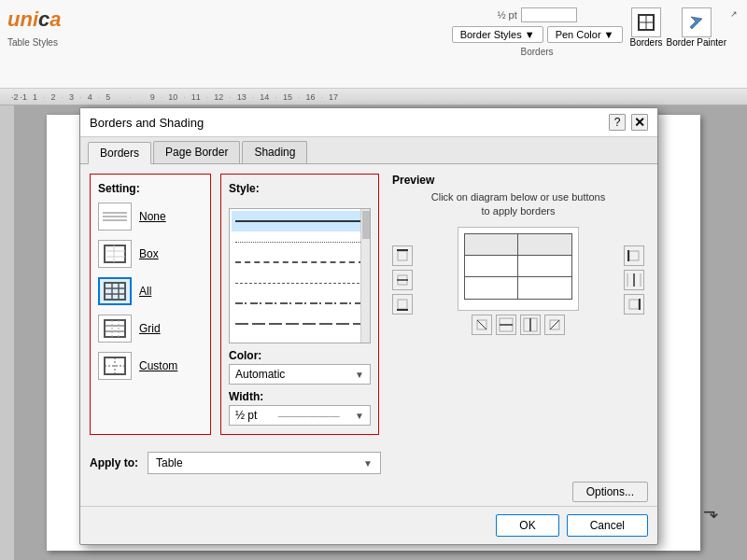  Describe the element at coordinates (264, 463) in the screenshot. I see `apply-to-dropdown: Table ▼` at that location.